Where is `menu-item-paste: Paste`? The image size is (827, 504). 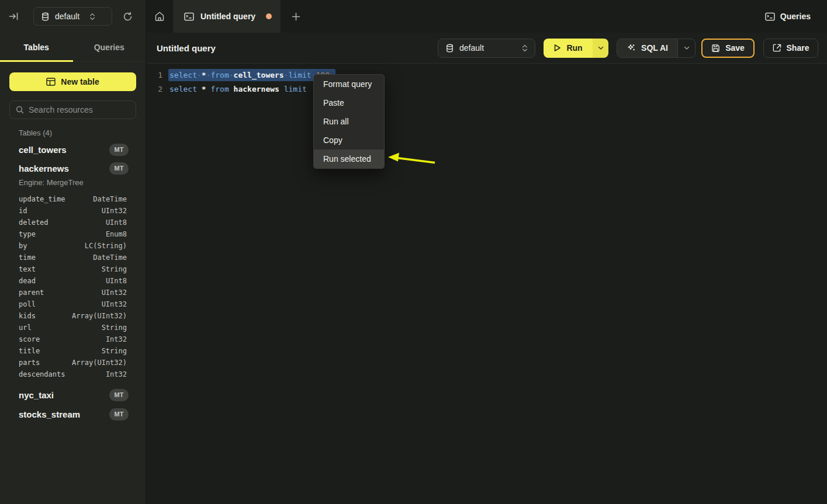
menu-item-paste: Paste is located at coordinates (349, 103).